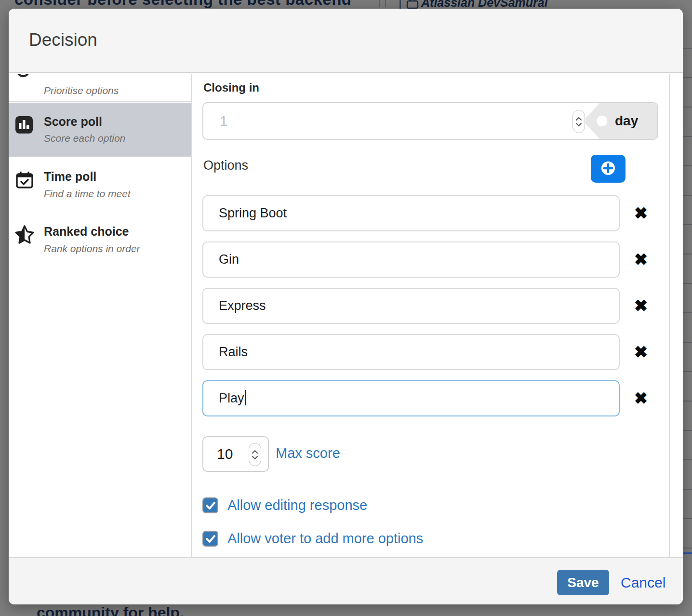 The image size is (692, 616). What do you see at coordinates (669, 316) in the screenshot?
I see `divider` at bounding box center [669, 316].